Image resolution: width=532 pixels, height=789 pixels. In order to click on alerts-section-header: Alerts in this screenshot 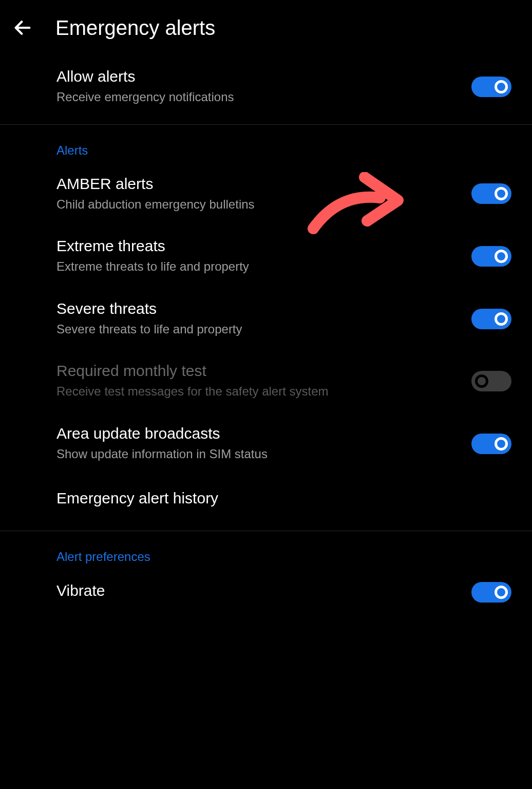, I will do `click(266, 144)`.